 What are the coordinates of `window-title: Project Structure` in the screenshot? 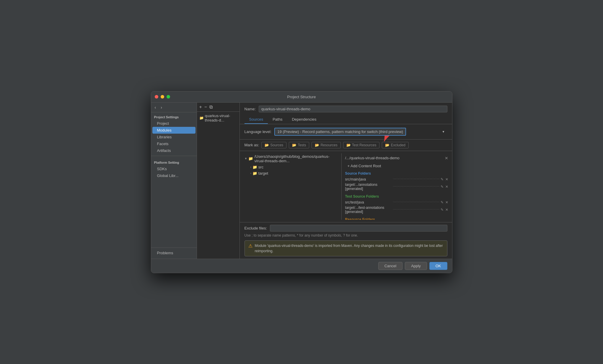 It's located at (302, 97).